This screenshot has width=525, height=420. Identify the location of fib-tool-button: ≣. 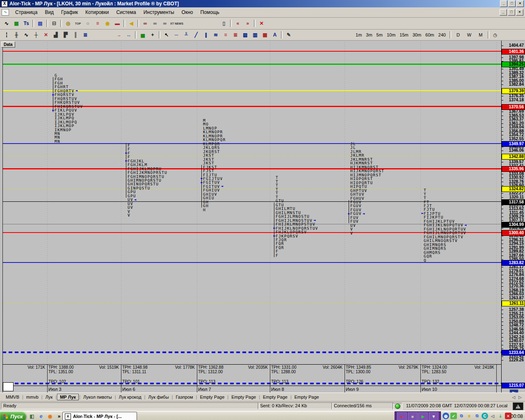
(235, 35).